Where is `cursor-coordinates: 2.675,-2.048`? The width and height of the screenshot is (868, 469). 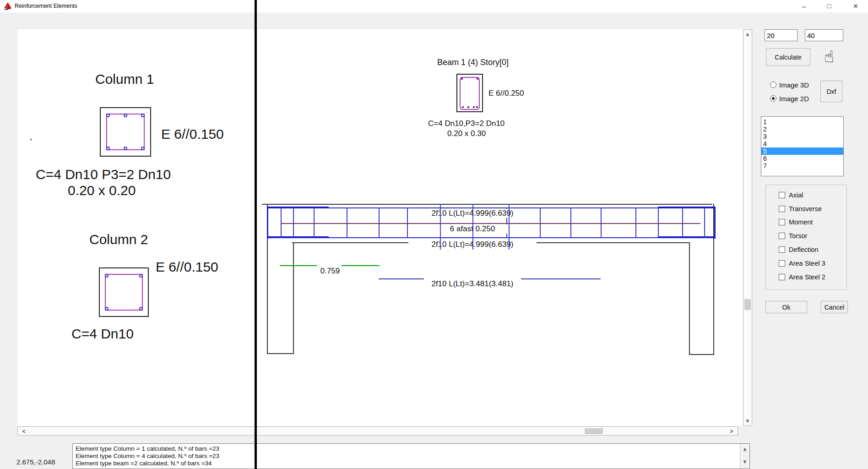
cursor-coordinates: 2.675,-2.048 is located at coordinates (36, 462).